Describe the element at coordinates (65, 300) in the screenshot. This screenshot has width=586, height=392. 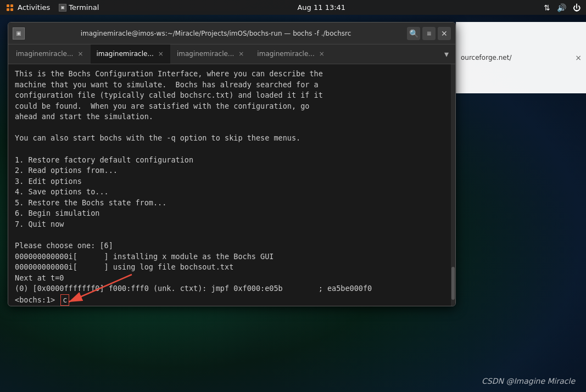
I see `prompt-input-char: c` at that location.